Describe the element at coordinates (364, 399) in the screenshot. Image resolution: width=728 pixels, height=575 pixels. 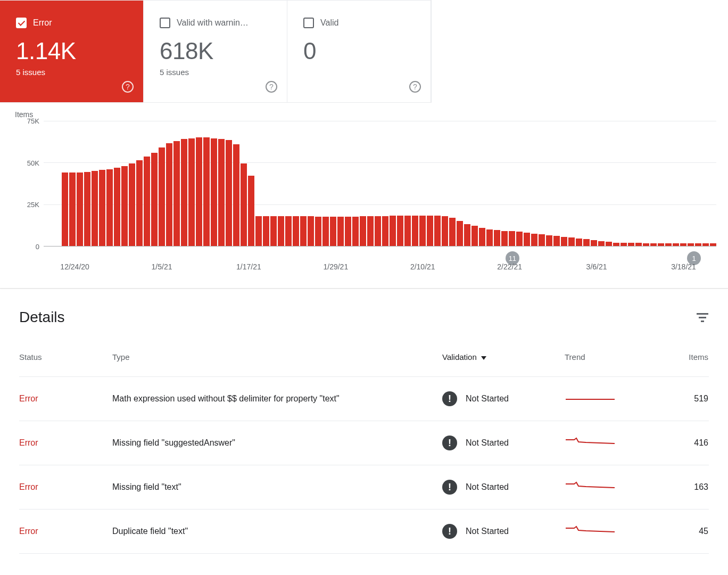
I see `table-row: ErrorMath expression used without $$ del…` at that location.